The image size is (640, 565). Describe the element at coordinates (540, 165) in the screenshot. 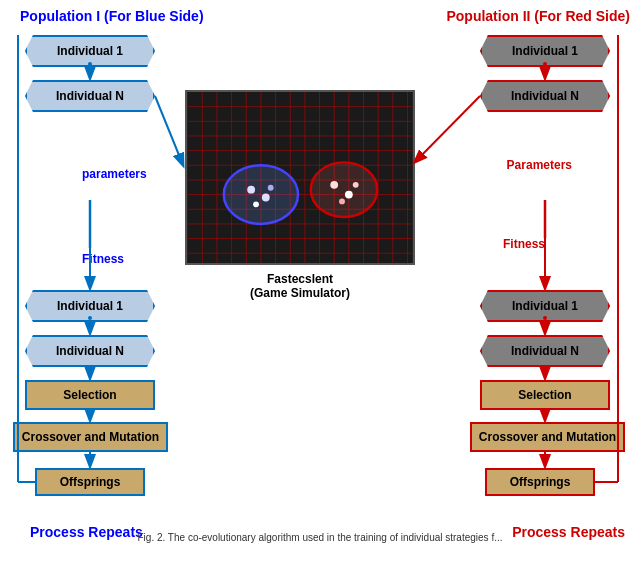

I see `params-red-label: Parameters` at that location.